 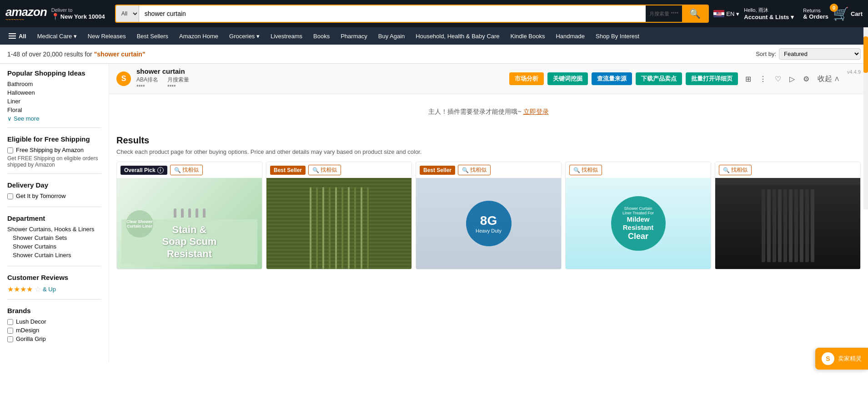 I want to click on best-seller-badge-3: Best Seller, so click(x=437, y=170).